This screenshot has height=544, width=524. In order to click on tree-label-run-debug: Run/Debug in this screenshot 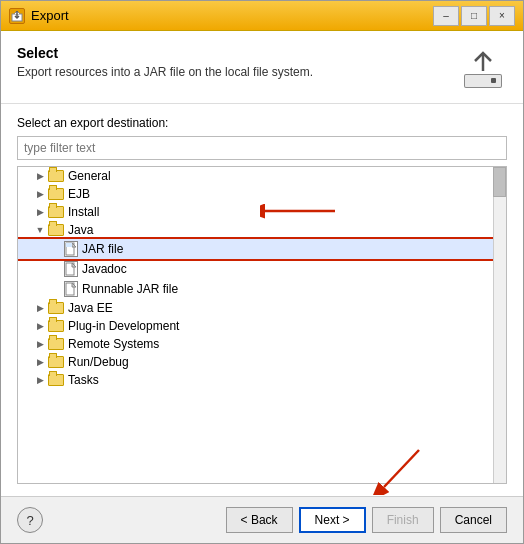, I will do `click(98, 362)`.